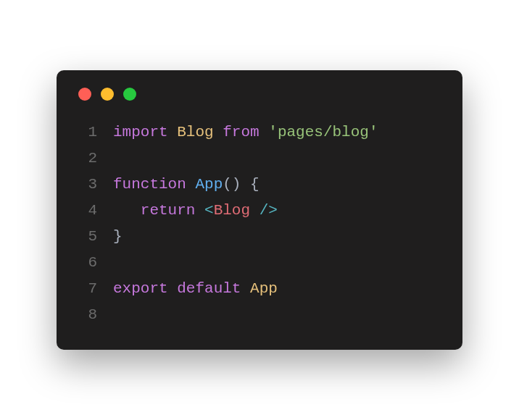  I want to click on code-token: <, so click(209, 210).